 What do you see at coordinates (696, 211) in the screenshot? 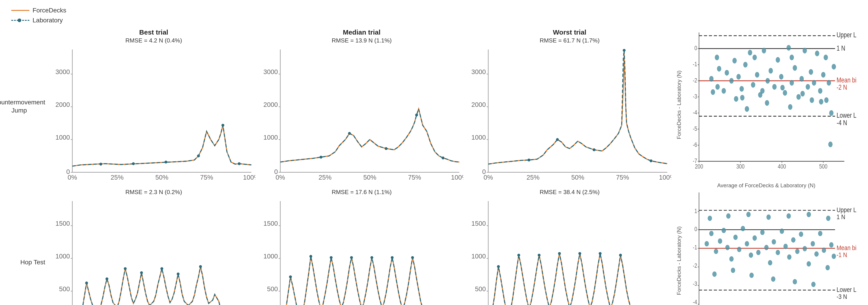
I see `svg-text: 1` at bounding box center [696, 211].